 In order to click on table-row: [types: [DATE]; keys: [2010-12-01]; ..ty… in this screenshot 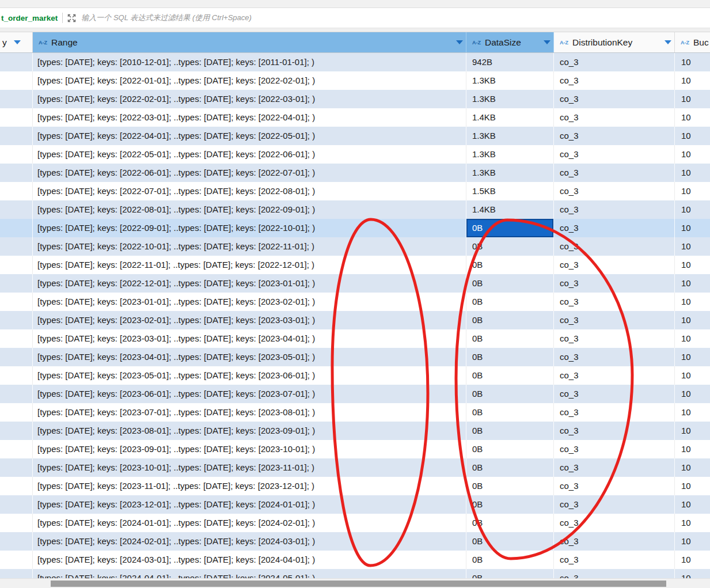, I will do `click(355, 62)`.